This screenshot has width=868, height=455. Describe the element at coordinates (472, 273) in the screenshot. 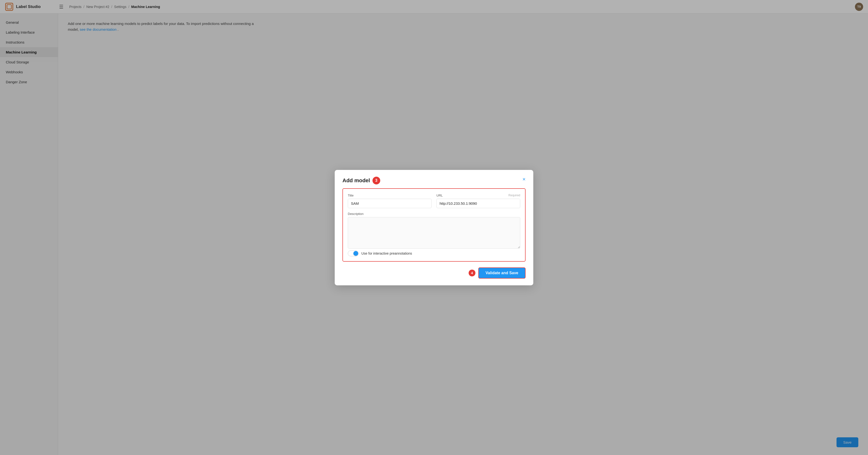

I see `step-4-badge: 4` at that location.